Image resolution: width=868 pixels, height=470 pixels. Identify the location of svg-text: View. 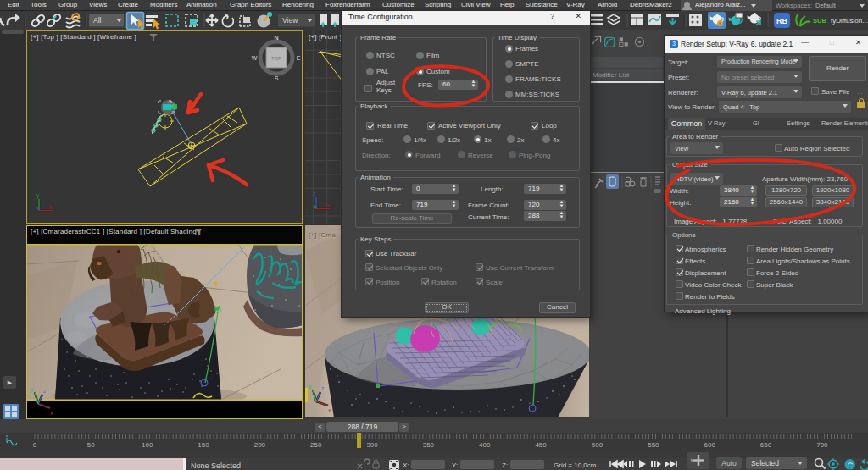
(290, 20).